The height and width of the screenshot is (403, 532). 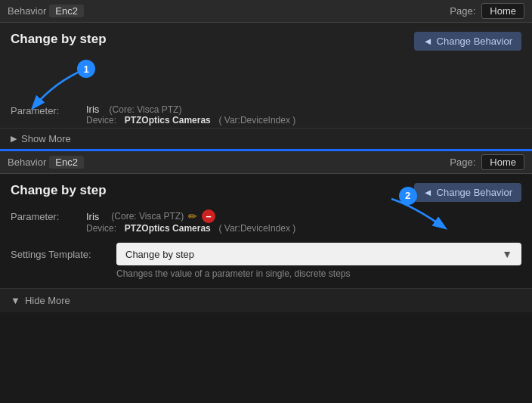 What do you see at coordinates (319, 254) in the screenshot?
I see `settings-dropdown: Change by step ▼` at bounding box center [319, 254].